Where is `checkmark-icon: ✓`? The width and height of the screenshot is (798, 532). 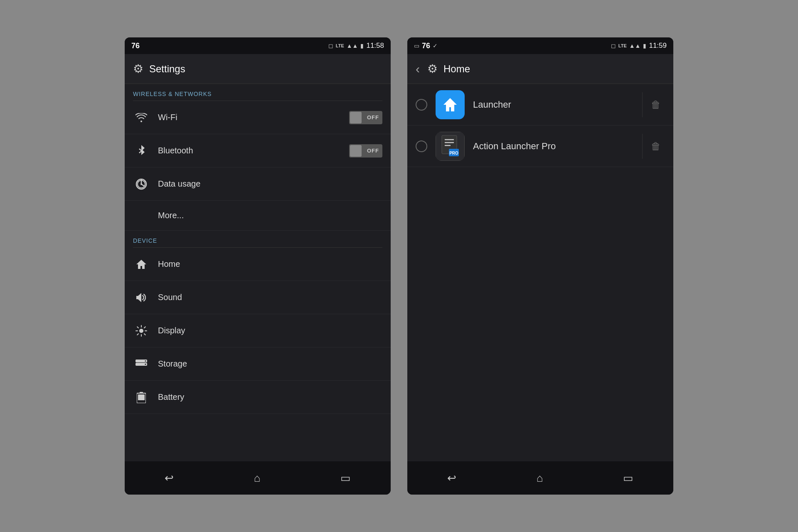
checkmark-icon: ✓ is located at coordinates (435, 46).